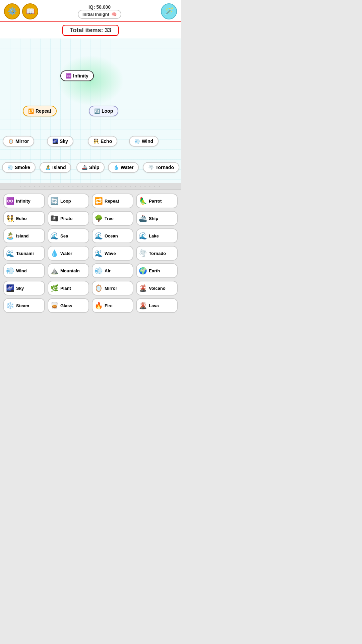  What do you see at coordinates (109, 306) in the screenshot?
I see `item-label: Fire` at bounding box center [109, 306].